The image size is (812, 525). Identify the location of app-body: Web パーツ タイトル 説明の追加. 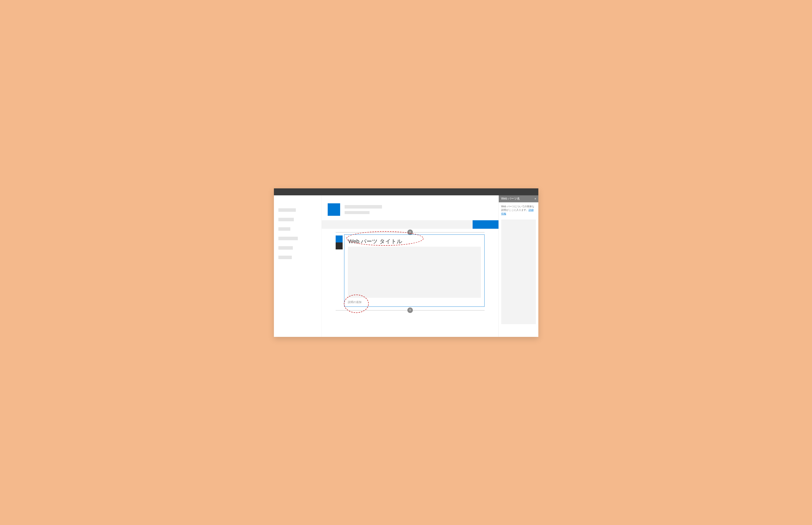
(406, 266).